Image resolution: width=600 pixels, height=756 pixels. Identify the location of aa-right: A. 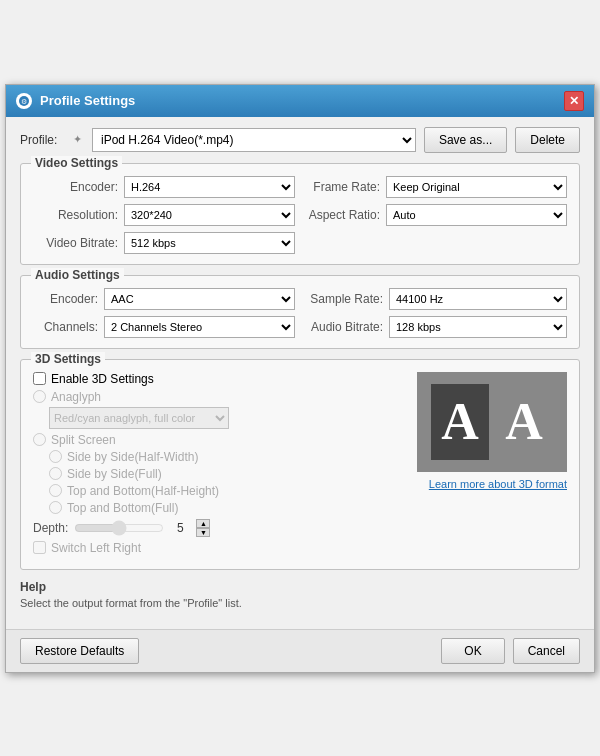
(524, 422).